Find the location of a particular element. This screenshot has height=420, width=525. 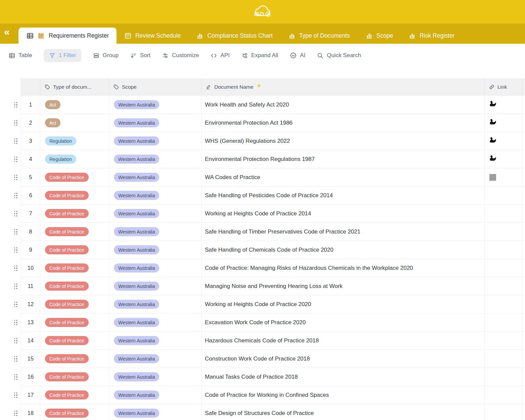

row-number-cell: 18 is located at coordinates (31, 412).